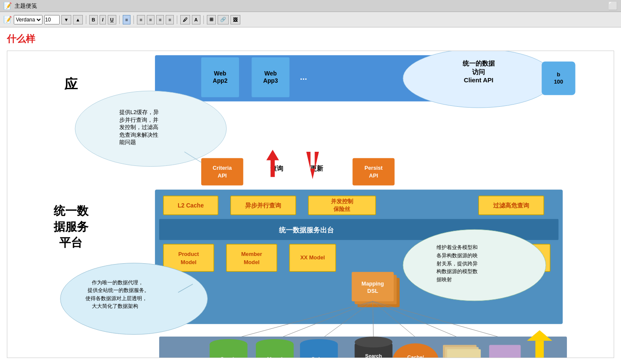  What do you see at coordinates (235, 20) in the screenshot?
I see `image-button: 🖼` at bounding box center [235, 20].